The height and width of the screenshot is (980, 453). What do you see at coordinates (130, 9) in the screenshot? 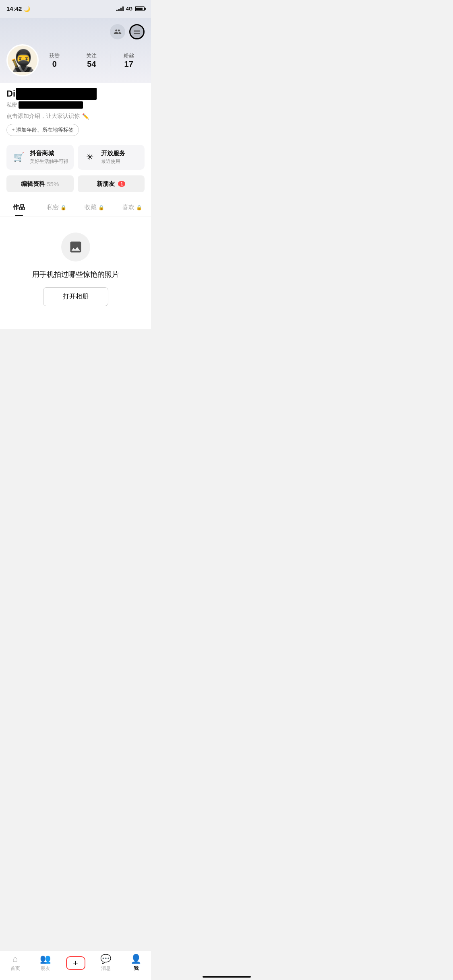
I see `status-right: 4G` at bounding box center [130, 9].